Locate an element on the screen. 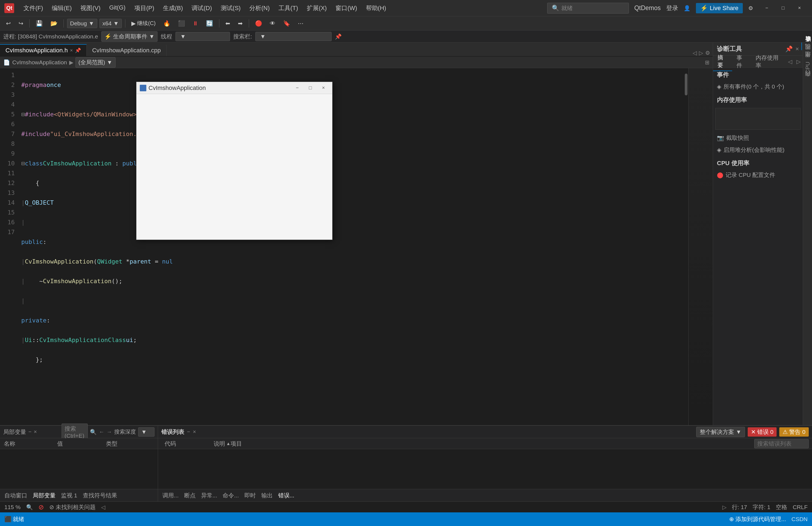  platform-dropdown: x64 ▼ is located at coordinates (111, 23).